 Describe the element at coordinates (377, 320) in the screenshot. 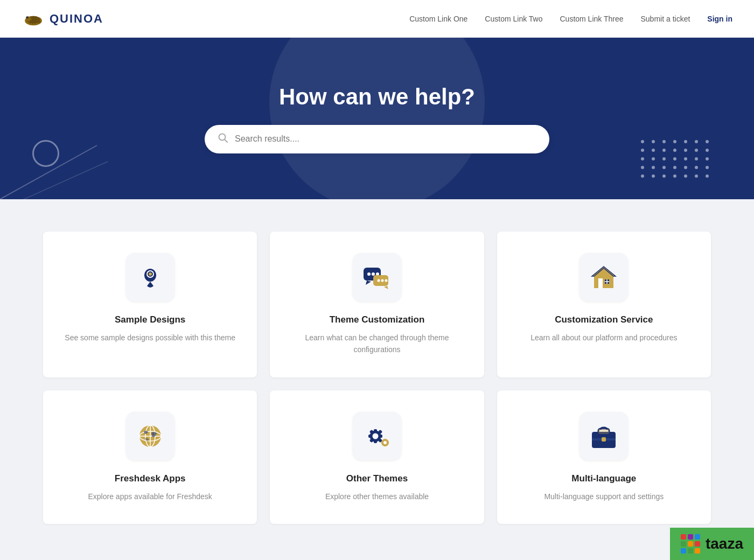

I see `card-title-theme-customization: Theme Customization` at that location.